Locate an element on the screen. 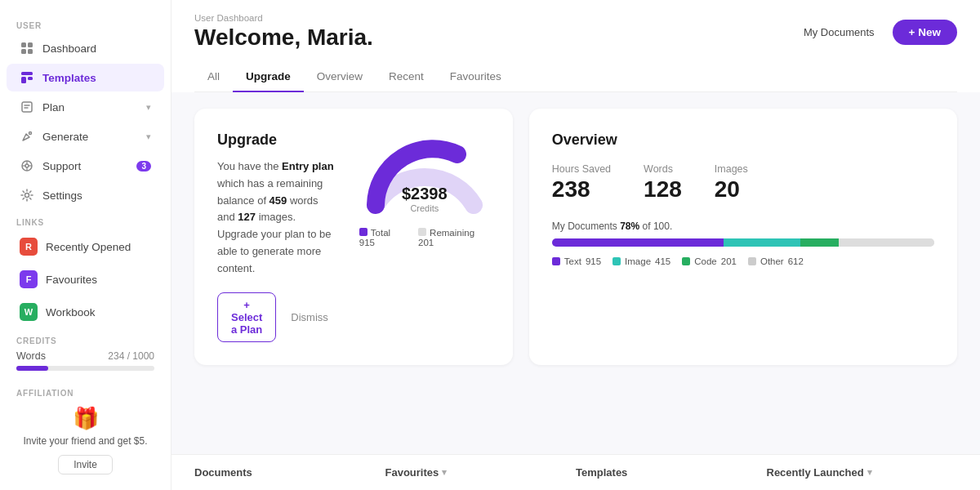 This screenshot has height=490, width=980. links-label: LINKS is located at coordinates (85, 220).